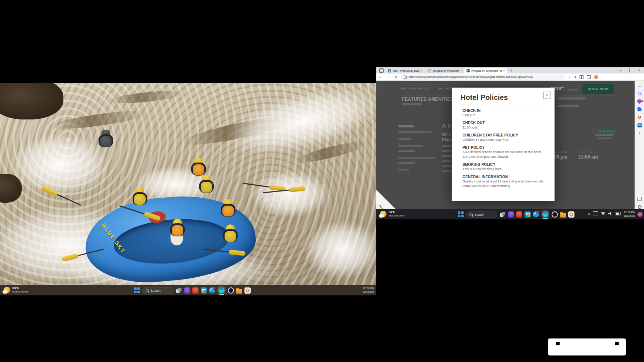 The width and height of the screenshot is (644, 362). What do you see at coordinates (640, 207) in the screenshot?
I see `sidebar-settings-gear-icon` at bounding box center [640, 207].